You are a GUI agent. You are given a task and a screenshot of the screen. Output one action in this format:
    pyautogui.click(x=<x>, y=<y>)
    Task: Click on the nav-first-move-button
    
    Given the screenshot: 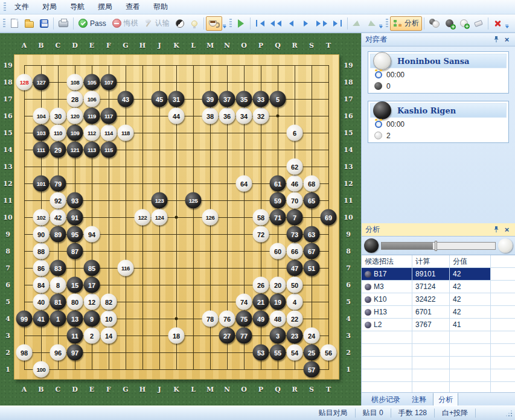 What is the action you would take?
    pyautogui.click(x=260, y=24)
    